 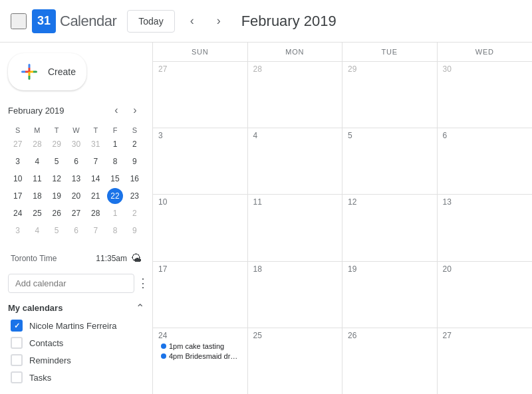 I want to click on mini-day-cell: 14, so click(x=96, y=179).